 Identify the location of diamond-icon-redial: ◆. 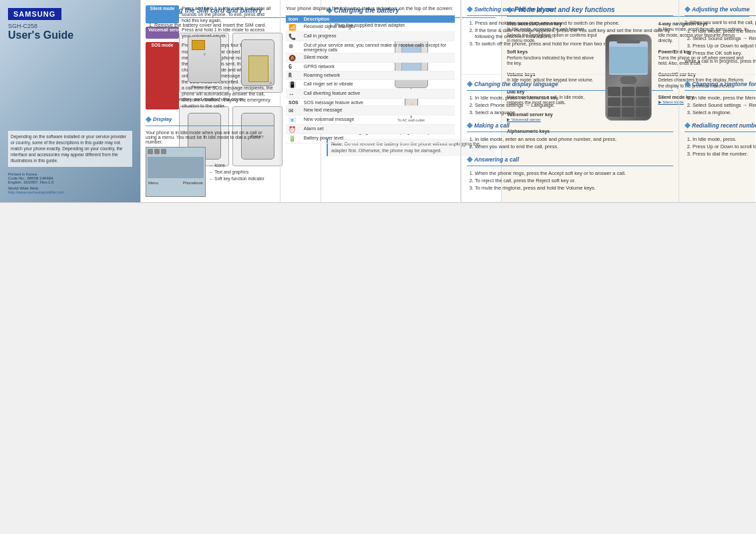
(687, 125).